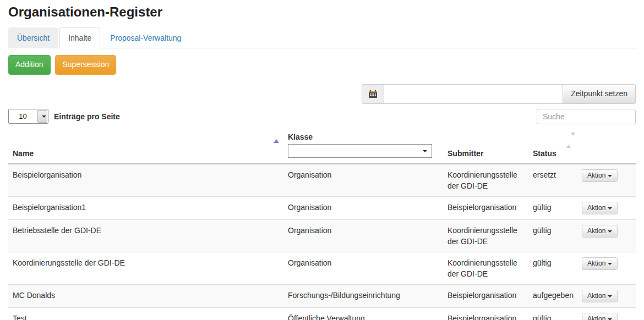  Describe the element at coordinates (276, 141) in the screenshot. I see `sort-ascending-icon` at that location.